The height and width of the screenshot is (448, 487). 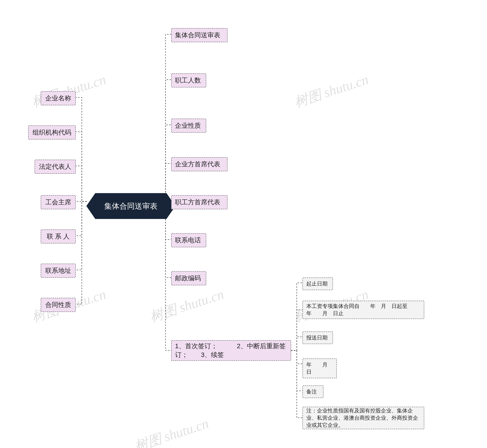 What do you see at coordinates (58, 305) in the screenshot?
I see `left-node-contract-nature: 合同性质` at bounding box center [58, 305].